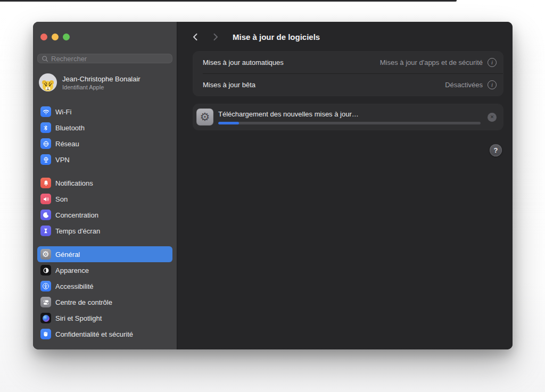 This screenshot has width=545, height=392. What do you see at coordinates (46, 112) in the screenshot?
I see `wifi-icon` at bounding box center [46, 112].